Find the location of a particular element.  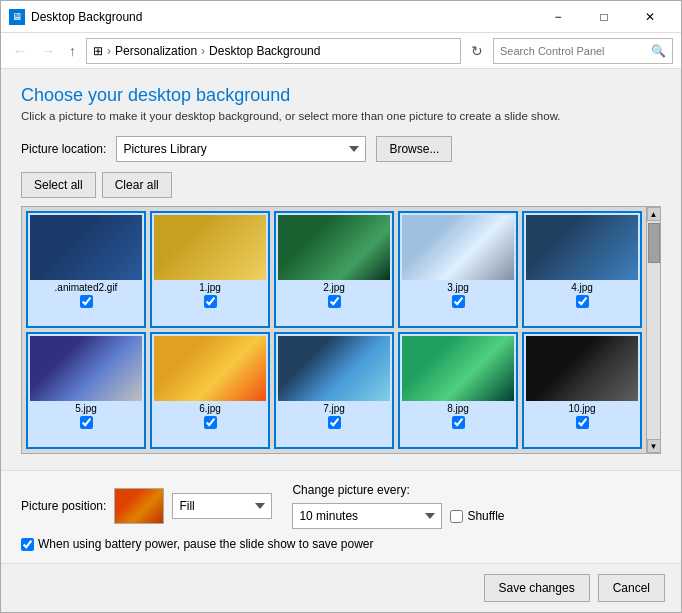

page-title: Choose your desktop background is located at coordinates (341, 96).